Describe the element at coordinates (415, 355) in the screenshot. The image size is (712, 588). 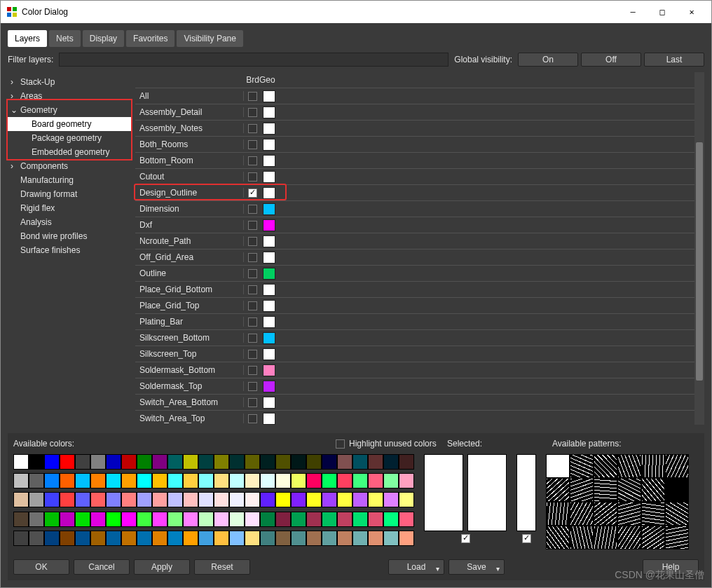
I see `grid-row: Silkscreen_Top` at that location.